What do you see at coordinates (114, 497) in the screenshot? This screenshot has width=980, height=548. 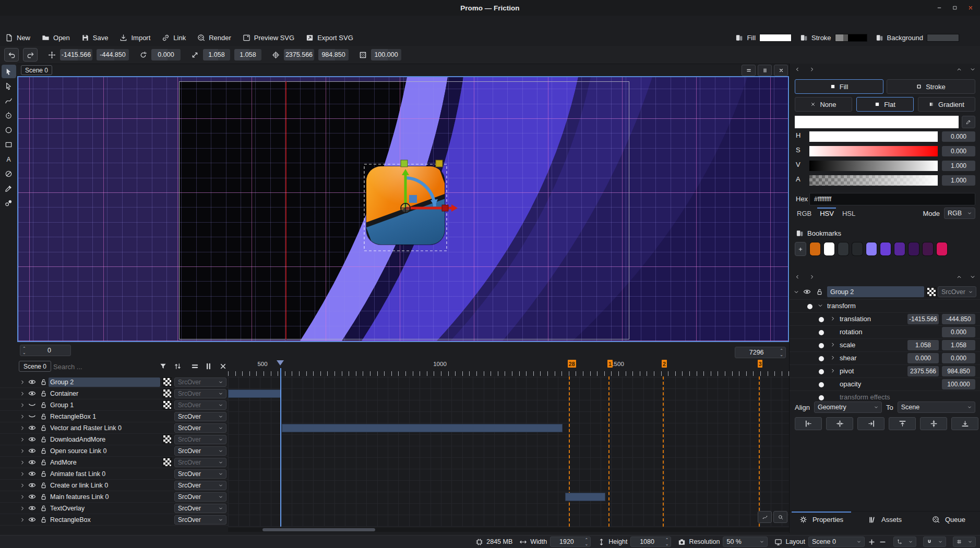 I see `layer-row: Main features Link 0 SrcOver` at bounding box center [114, 497].